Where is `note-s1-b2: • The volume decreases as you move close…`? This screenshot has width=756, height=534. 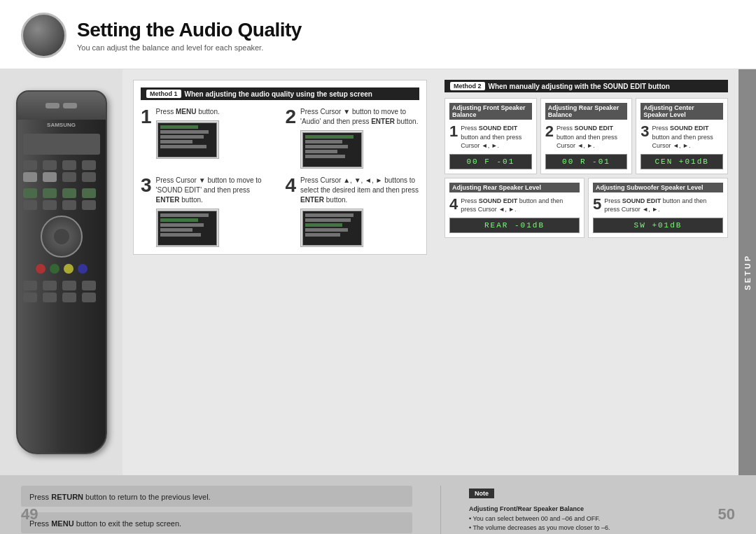
note-s1-b2: • The volume decreases as you move close… is located at coordinates (602, 528).